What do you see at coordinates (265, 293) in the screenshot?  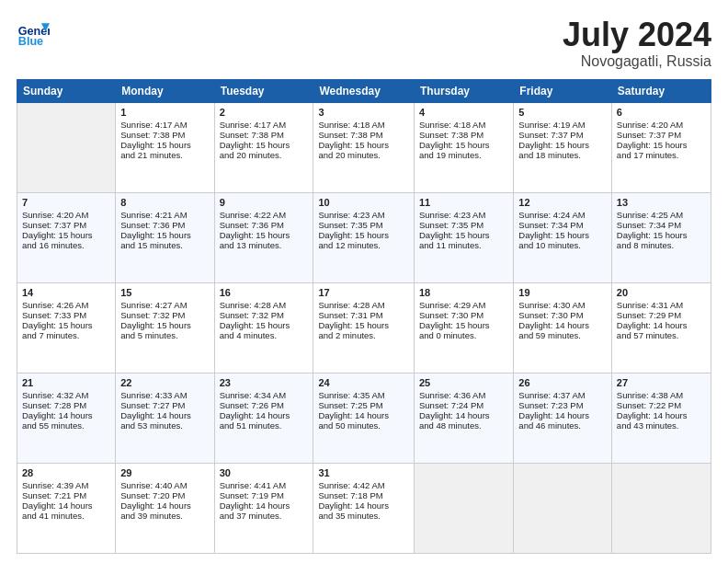 I see `day-number: 16` at bounding box center [265, 293].